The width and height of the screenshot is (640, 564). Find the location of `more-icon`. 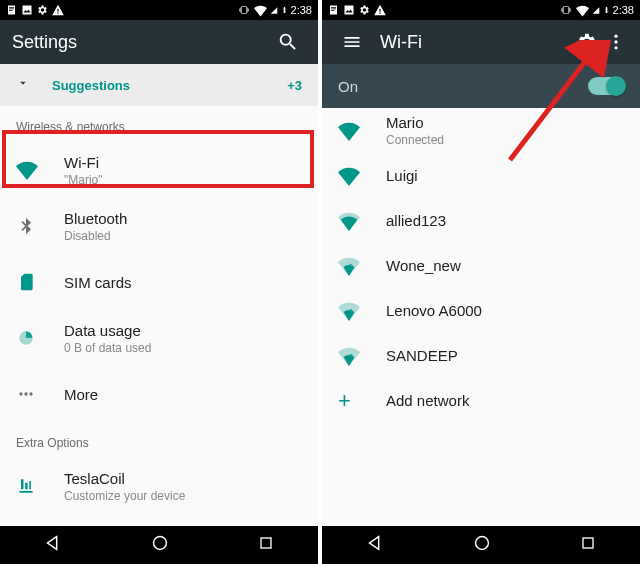

more-icon is located at coordinates (26, 394).